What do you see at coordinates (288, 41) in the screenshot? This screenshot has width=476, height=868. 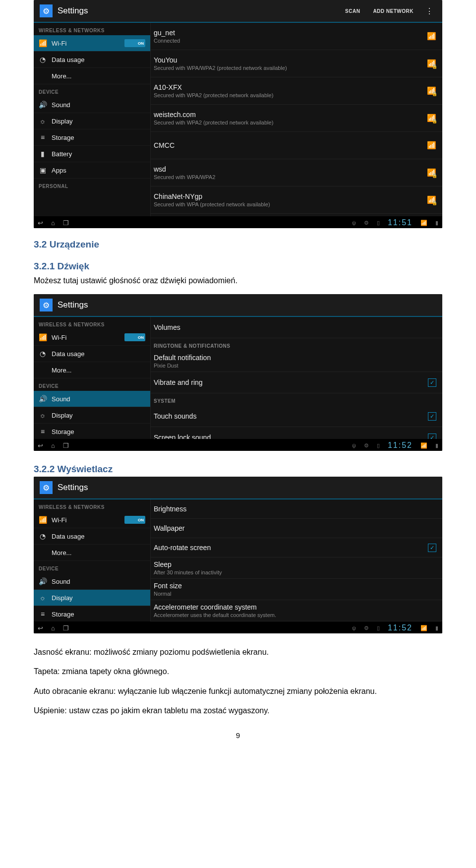 I see `wifi-network-status: Connected` at bounding box center [288, 41].